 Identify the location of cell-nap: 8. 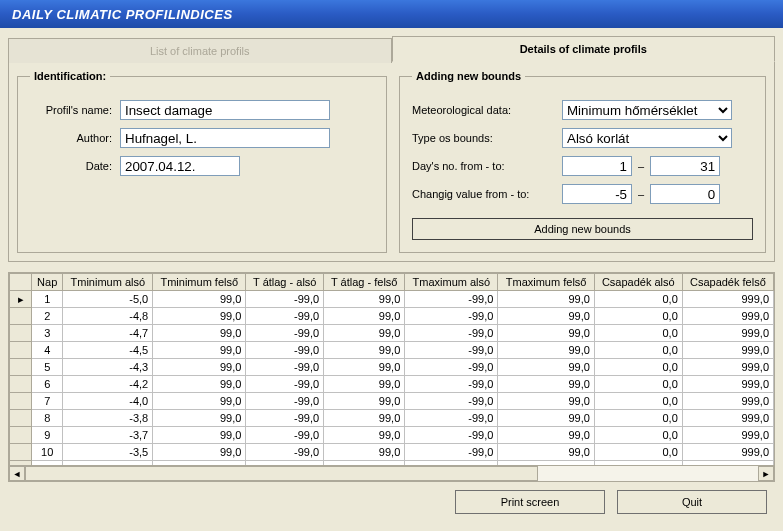
(48, 418).